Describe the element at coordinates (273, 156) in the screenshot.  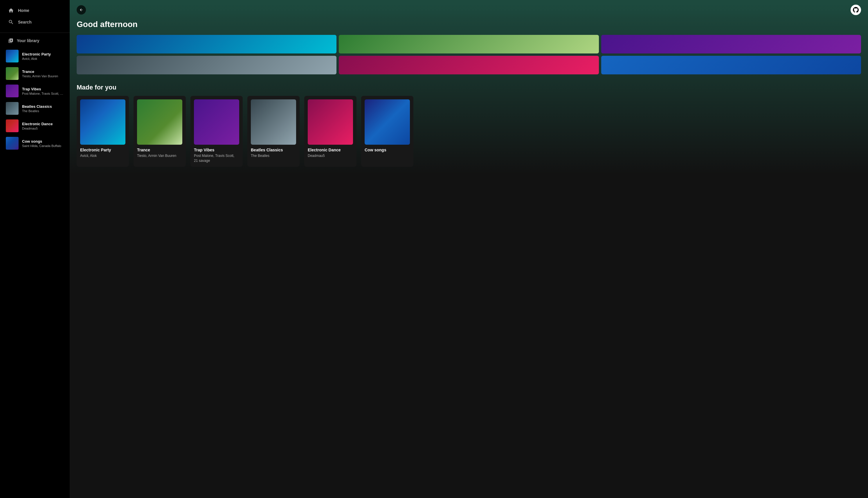
I see `playlist-sub-mfy-bc: The Beatles` at that location.